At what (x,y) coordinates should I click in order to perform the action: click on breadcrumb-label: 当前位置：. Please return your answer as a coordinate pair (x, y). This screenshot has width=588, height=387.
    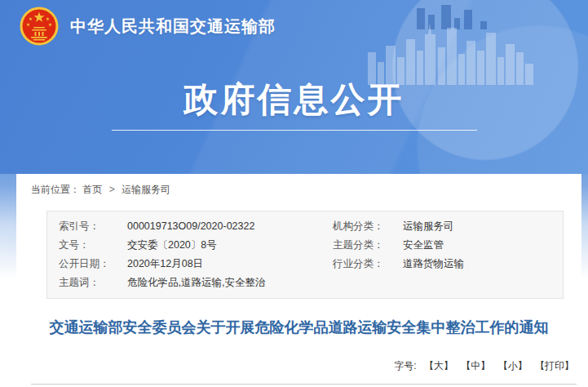
    Looking at the image, I should click on (55, 189).